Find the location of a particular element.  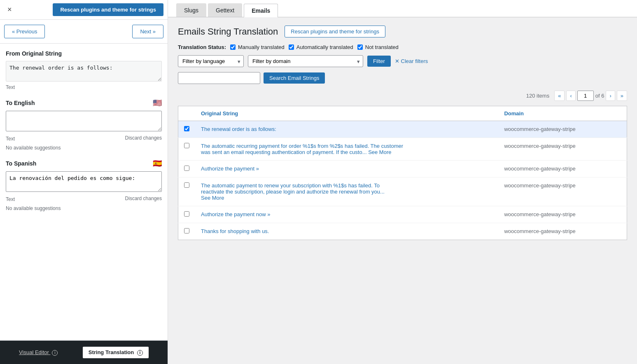

string-translation-button: String Translation i is located at coordinates (116, 352).